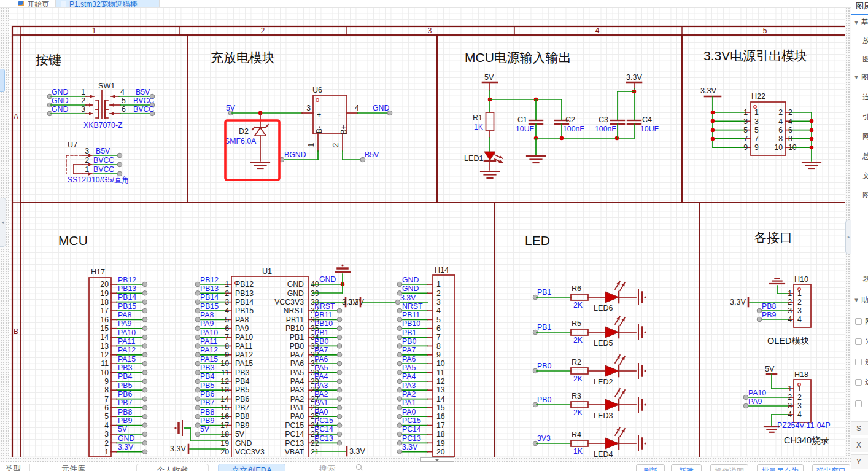  I want to click on svg-text: PB11, so click(295, 320).